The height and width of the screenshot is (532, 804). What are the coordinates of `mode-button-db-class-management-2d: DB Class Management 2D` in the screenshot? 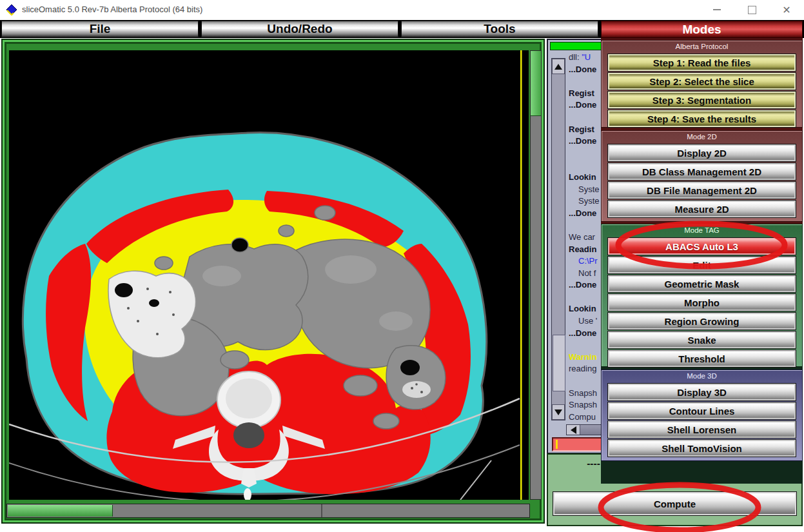 It's located at (701, 172).